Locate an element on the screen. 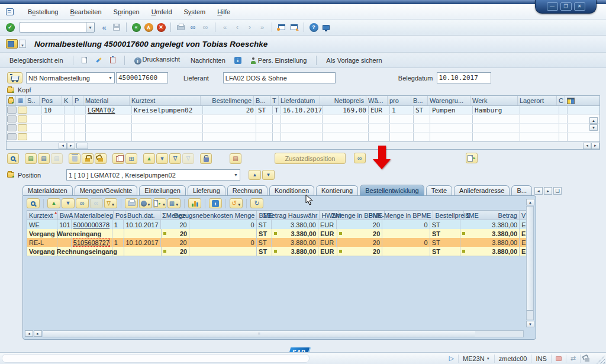 The height and width of the screenshot is (364, 606). tab-b-: B... is located at coordinates (522, 191).